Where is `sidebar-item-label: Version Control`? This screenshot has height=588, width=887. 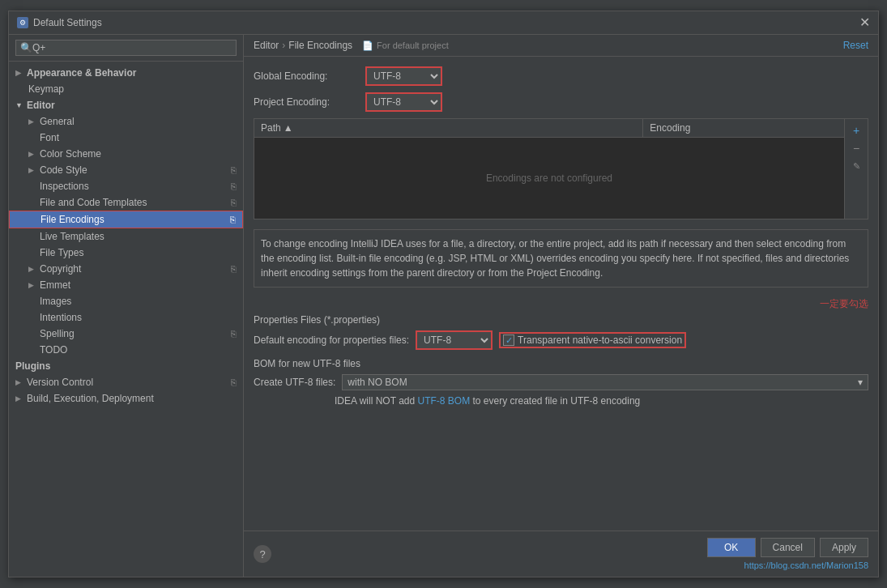
sidebar-item-label: Version Control is located at coordinates (60, 382).